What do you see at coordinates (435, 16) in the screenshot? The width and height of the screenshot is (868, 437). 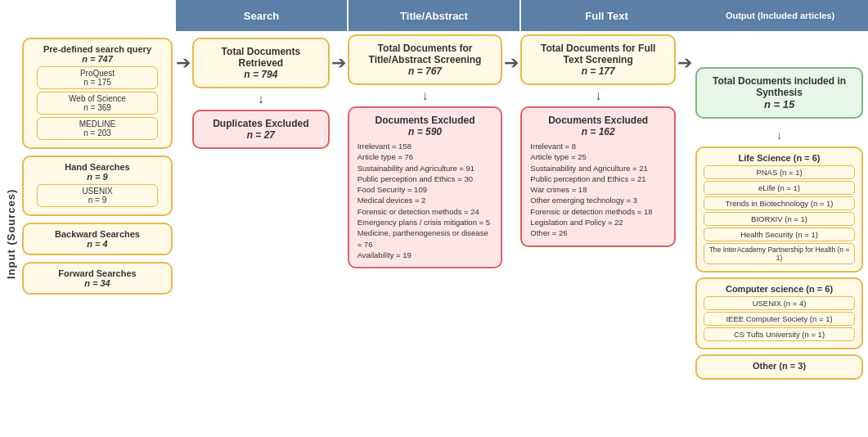 I see `title-abstract-header: Title/Abstract` at bounding box center [435, 16].